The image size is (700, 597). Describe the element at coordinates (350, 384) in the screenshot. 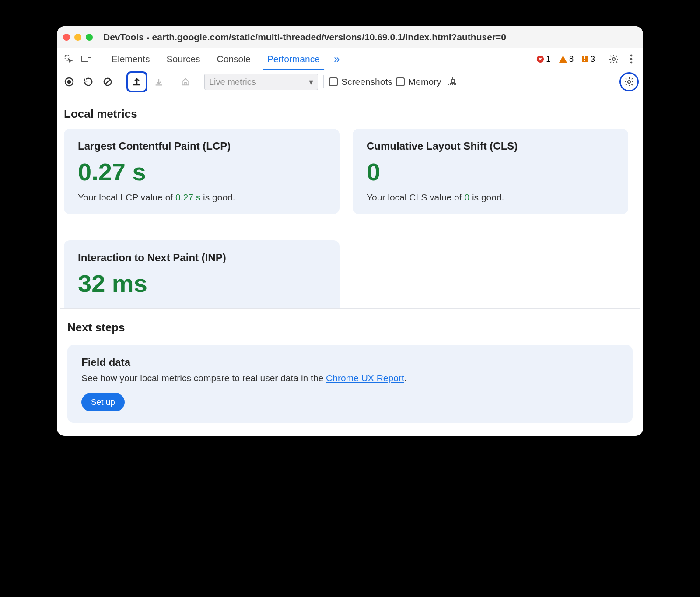

I see `field-data-card: Field data See how your local metrics co…` at that location.